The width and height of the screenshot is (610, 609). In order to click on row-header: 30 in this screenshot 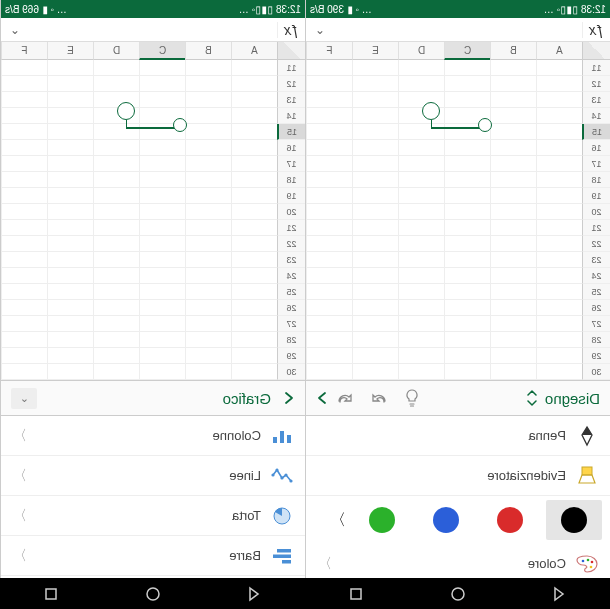, I will do `click(596, 372)`.